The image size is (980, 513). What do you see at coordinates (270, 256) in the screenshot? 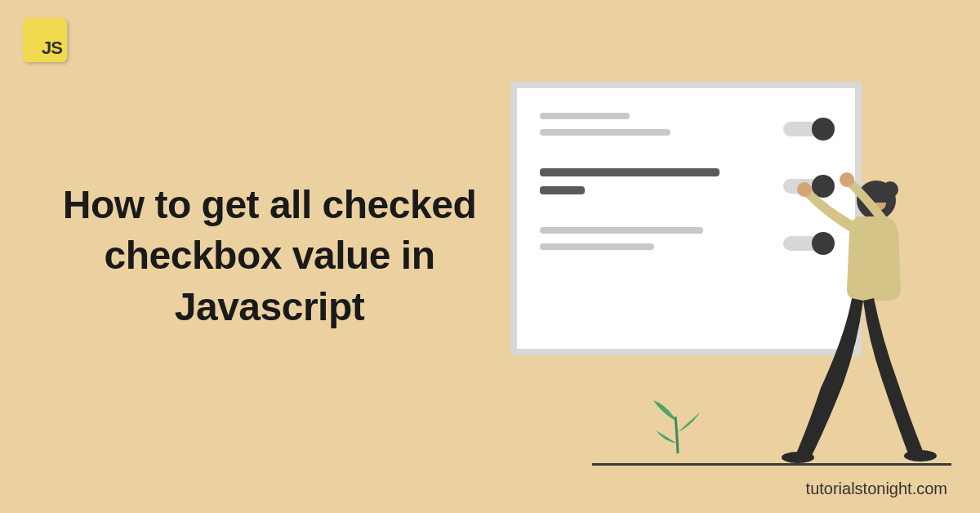
I see `page-title: How to get all checked checkbox value in…` at bounding box center [270, 256].